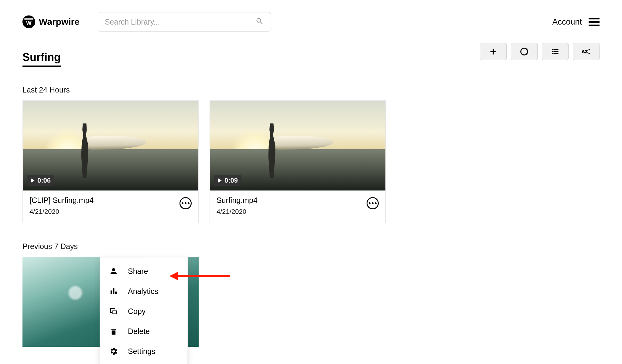 The image size is (622, 364). Describe the element at coordinates (311, 90) in the screenshot. I see `section-label-recent: Last 24 Hours` at that location.